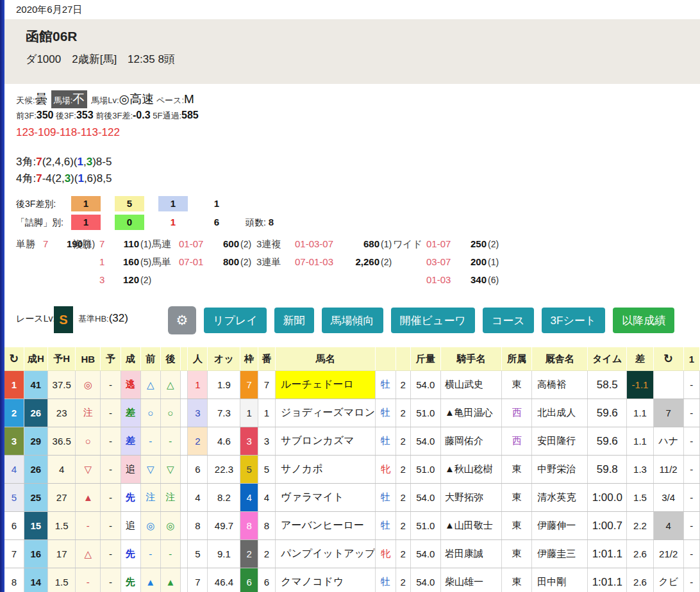  What do you see at coordinates (508, 320) in the screenshot?
I see `course-button: コース` at bounding box center [508, 320].